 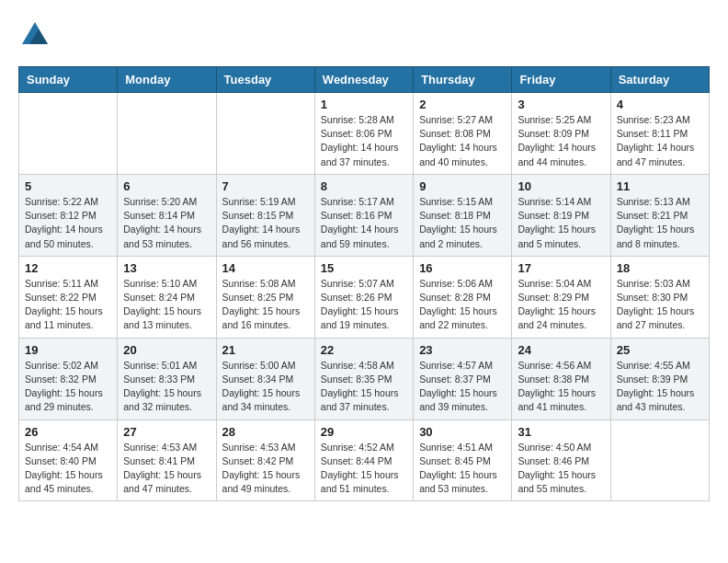 I want to click on day-number: 5, so click(x=68, y=186).